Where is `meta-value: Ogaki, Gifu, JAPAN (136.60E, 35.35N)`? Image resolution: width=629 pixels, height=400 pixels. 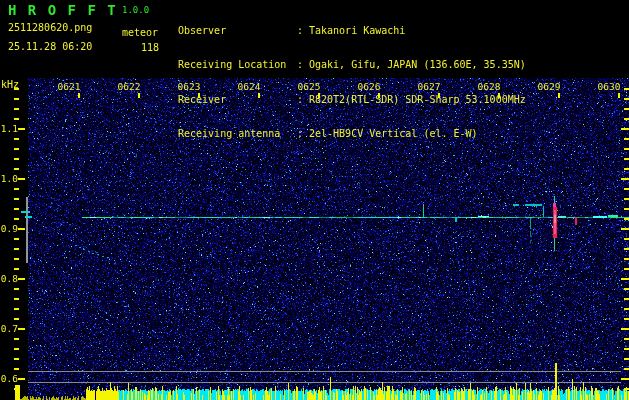
meta-value: Ogaki, Gifu, JAPAN (136.60E, 35.35N) is located at coordinates (418, 65).